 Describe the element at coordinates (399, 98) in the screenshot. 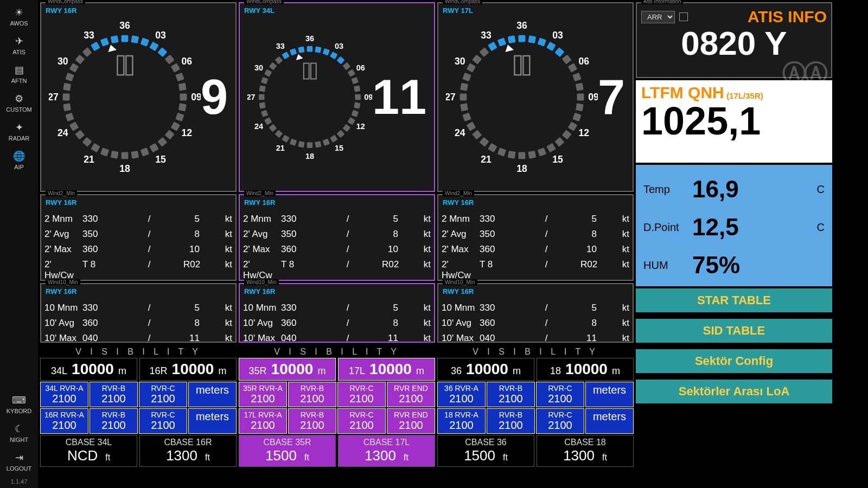

I see `wind-speed: 11` at that location.